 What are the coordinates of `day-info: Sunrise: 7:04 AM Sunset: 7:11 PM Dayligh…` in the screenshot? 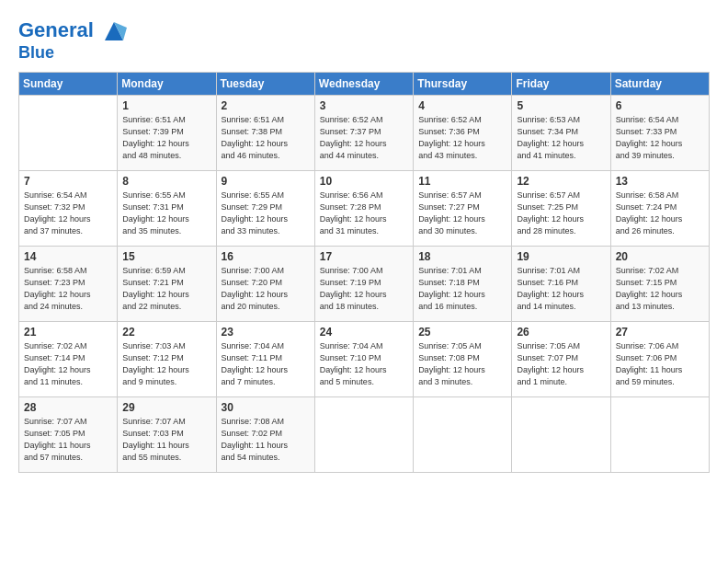 It's located at (266, 364).